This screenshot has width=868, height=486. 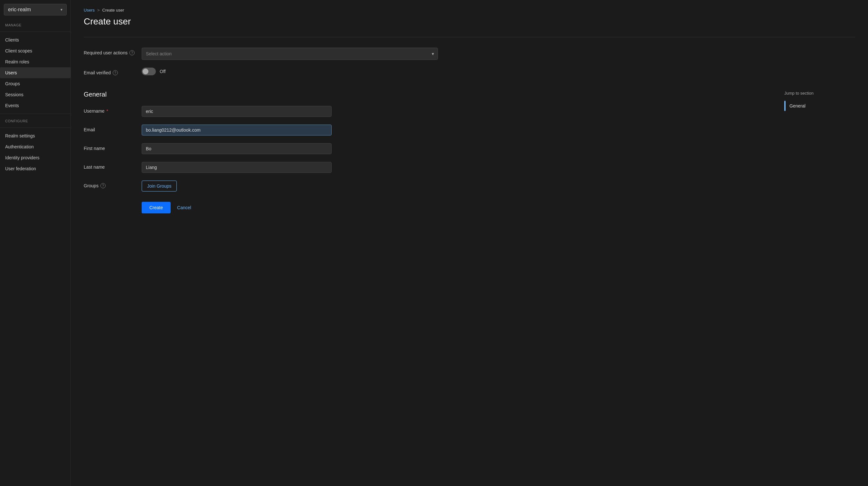 I want to click on username-label: Username *, so click(x=113, y=110).